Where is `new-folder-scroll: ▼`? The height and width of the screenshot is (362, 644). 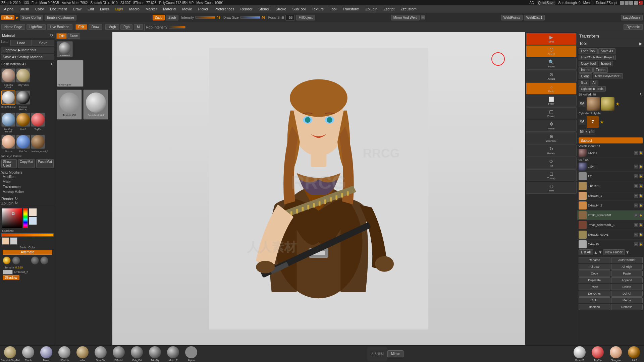 new-folder-scroll: ▼ is located at coordinates (628, 252).